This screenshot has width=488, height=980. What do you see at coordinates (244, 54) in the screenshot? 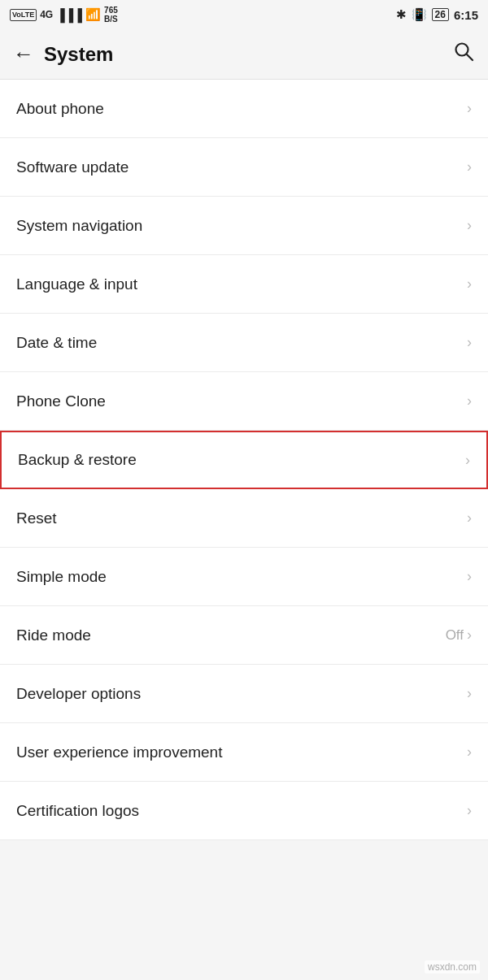
I see `app-bar: ← System` at bounding box center [244, 54].